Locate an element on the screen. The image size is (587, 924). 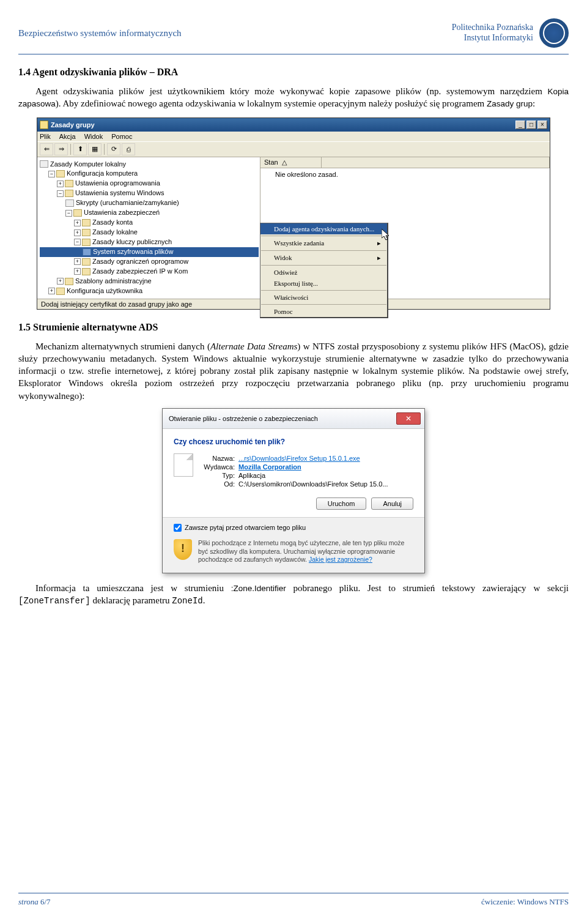
section-1-5-heading: 1.5 Strumienie alternatywne ADS is located at coordinates (294, 327).